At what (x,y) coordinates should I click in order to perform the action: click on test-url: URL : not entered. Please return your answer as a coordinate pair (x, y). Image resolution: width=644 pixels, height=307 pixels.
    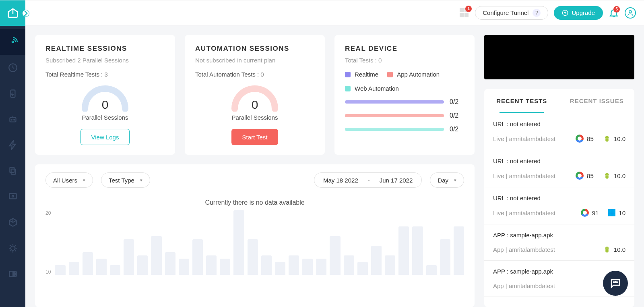
    Looking at the image, I should click on (559, 161).